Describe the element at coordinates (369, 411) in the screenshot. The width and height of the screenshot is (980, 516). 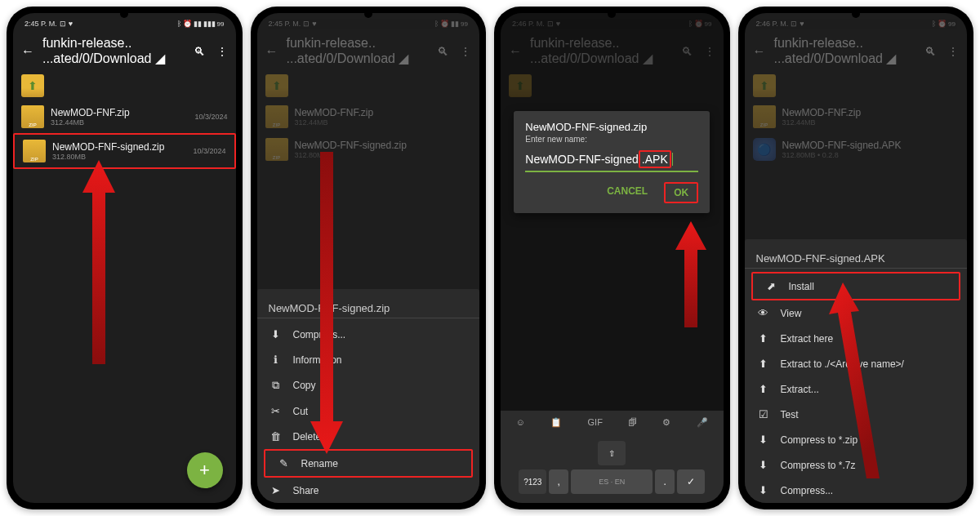
I see `sheet-cut: ✂Cut` at that location.